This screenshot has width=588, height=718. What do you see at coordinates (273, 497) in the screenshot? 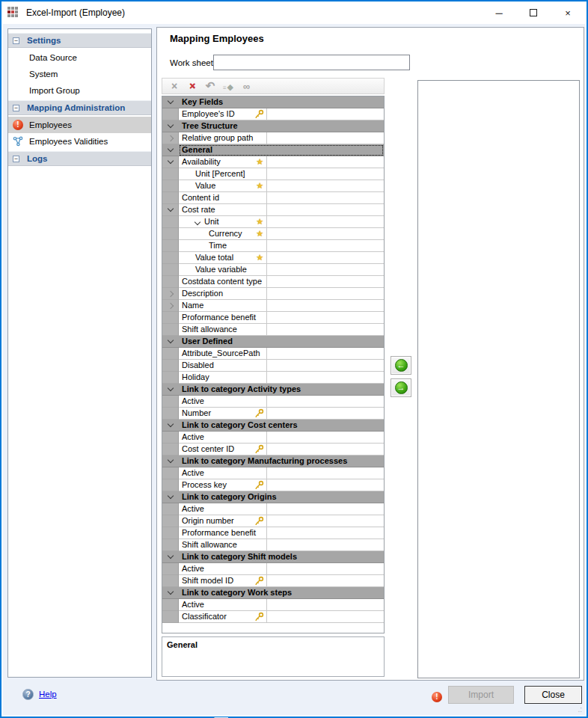
I see `grid-section-header: Link to category Origins` at bounding box center [273, 497].